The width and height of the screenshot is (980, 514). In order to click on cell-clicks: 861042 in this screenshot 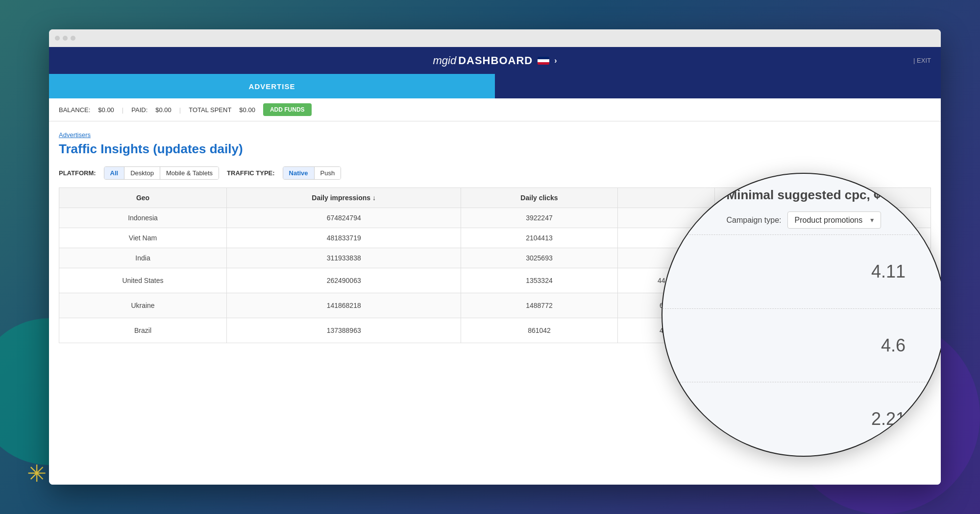, I will do `click(539, 331)`.